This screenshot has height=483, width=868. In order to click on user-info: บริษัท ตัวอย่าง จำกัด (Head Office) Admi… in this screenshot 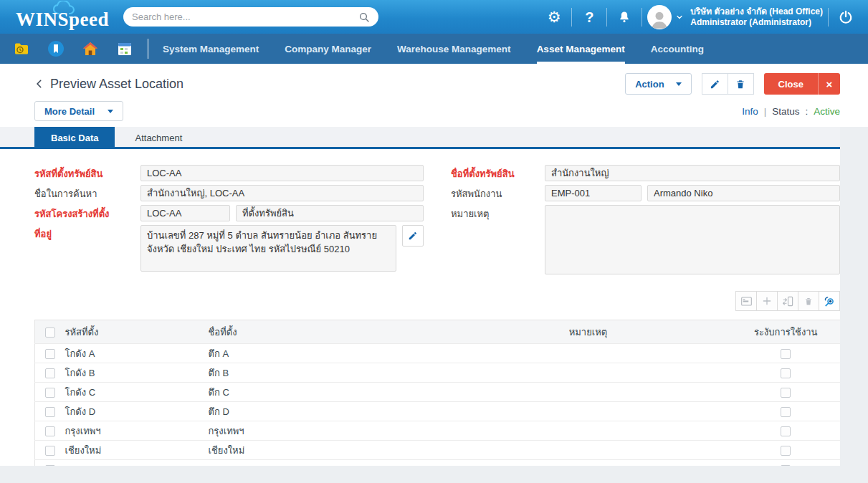, I will do `click(757, 17)`.